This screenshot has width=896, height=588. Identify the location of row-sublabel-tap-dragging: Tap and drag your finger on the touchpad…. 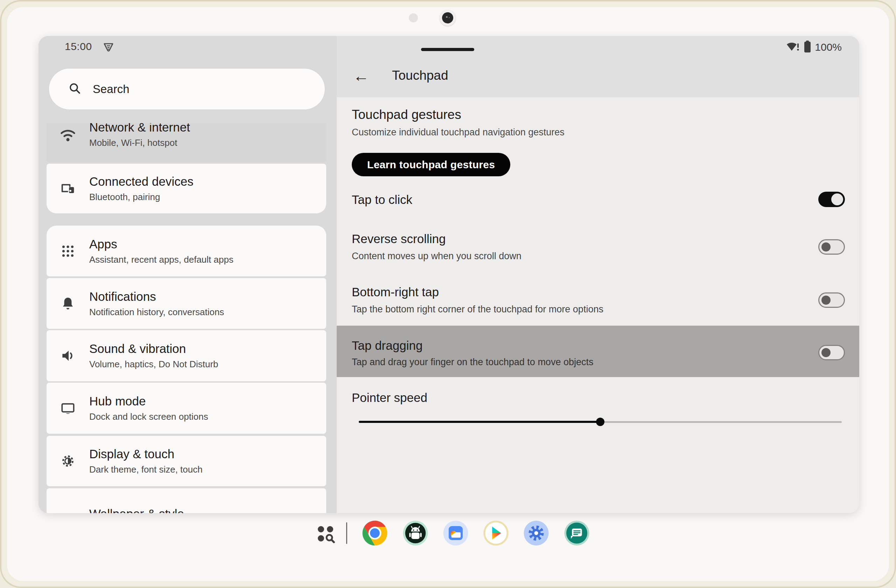
(472, 362).